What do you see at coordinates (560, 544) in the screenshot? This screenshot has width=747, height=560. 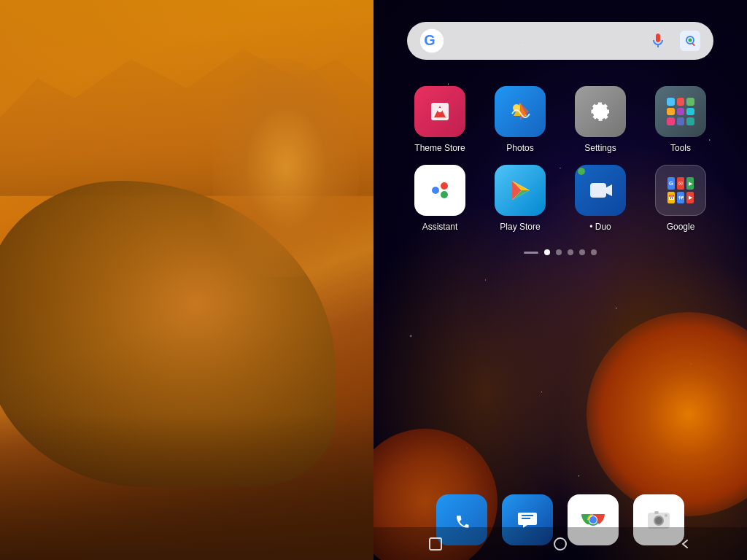 I see `nav-home-icon` at bounding box center [560, 544].